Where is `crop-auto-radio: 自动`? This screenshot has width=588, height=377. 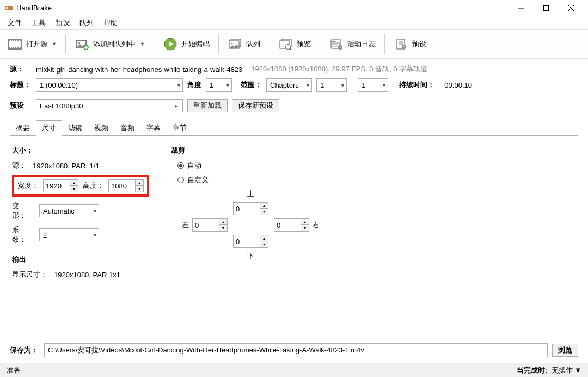 crop-auto-radio: 自动 is located at coordinates (248, 166).